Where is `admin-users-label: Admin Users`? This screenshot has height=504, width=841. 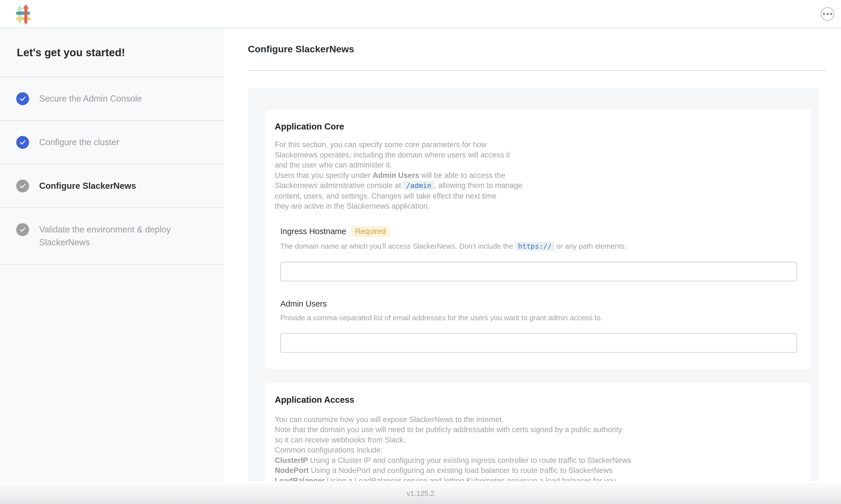 admin-users-label: Admin Users is located at coordinates (304, 304).